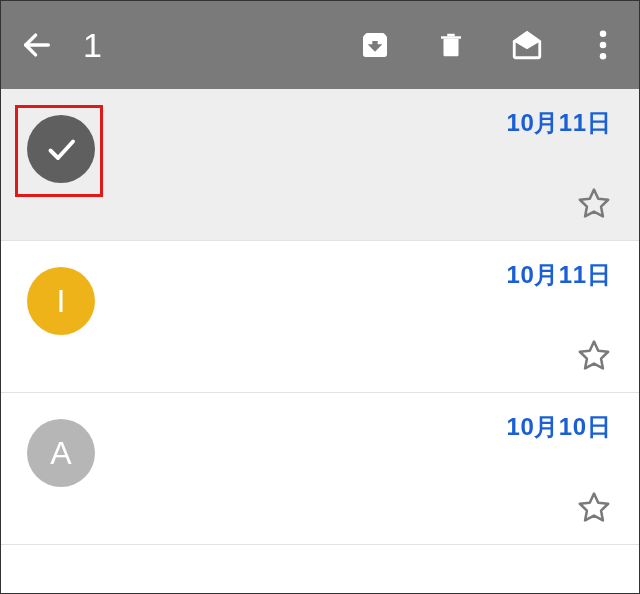 The height and width of the screenshot is (594, 640). Describe the element at coordinates (527, 45) in the screenshot. I see `mark-read-button` at that location.